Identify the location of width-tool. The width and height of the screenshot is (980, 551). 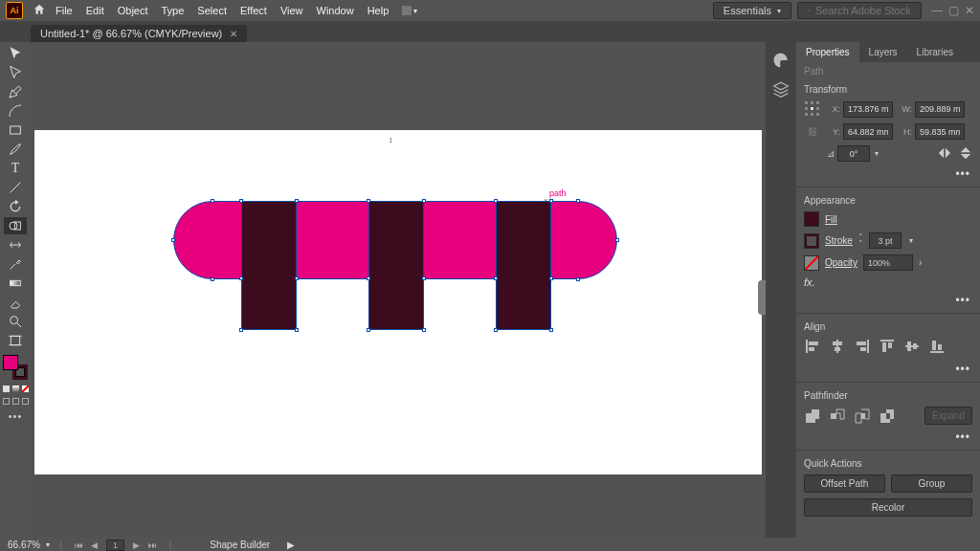
(15, 245).